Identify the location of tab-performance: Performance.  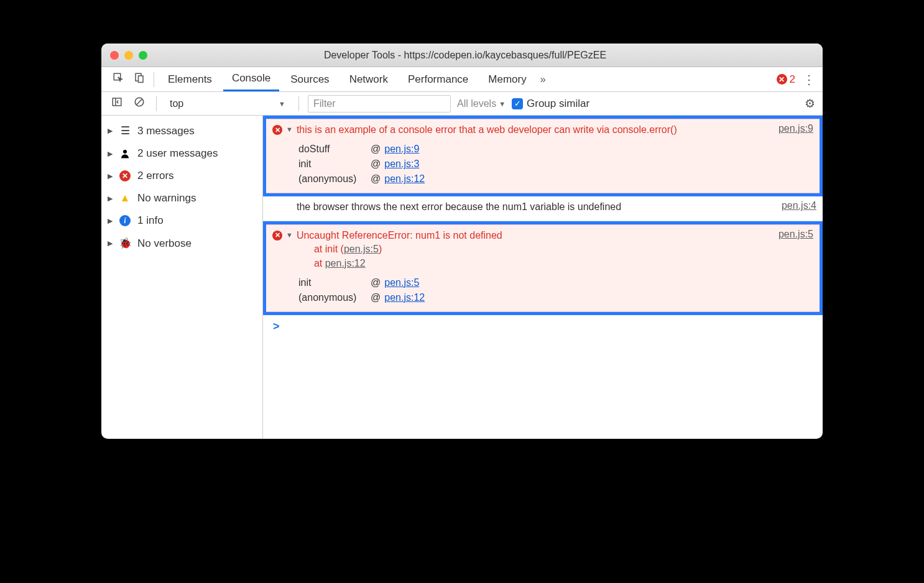
(438, 80).